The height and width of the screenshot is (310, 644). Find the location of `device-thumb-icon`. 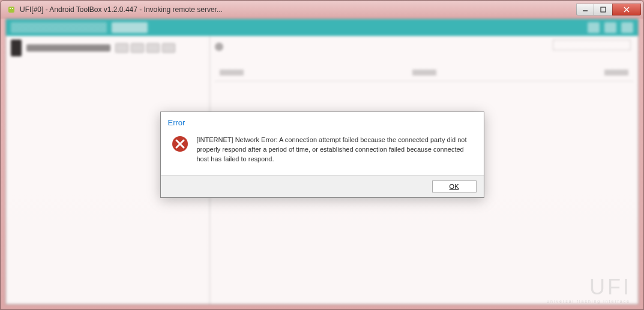

device-thumb-icon is located at coordinates (16, 48).